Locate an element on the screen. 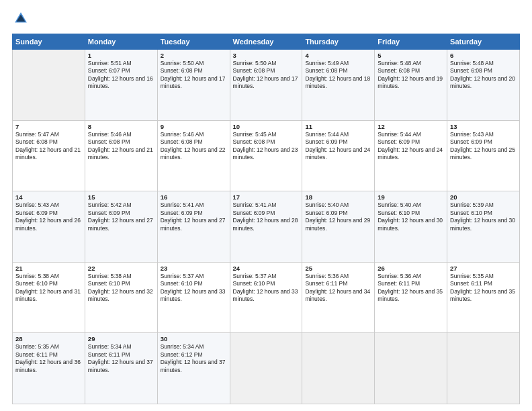 The image size is (532, 411). day-number: 1 is located at coordinates (121, 55).